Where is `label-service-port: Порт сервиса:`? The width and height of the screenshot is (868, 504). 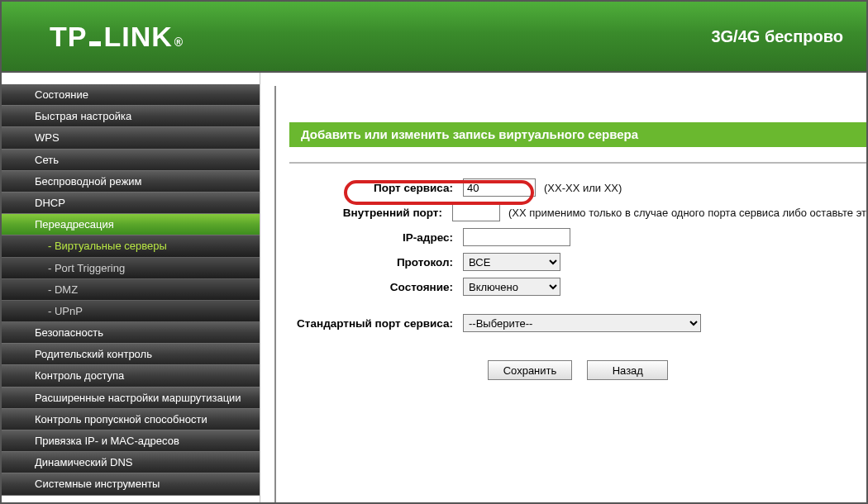
label-service-port: Порт сервиса: is located at coordinates (376, 188).